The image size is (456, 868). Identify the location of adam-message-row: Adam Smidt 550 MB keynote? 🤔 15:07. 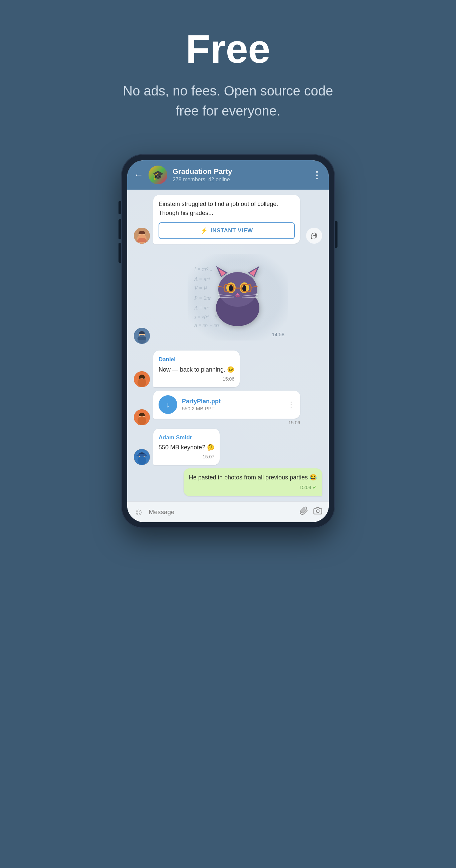
(228, 447).